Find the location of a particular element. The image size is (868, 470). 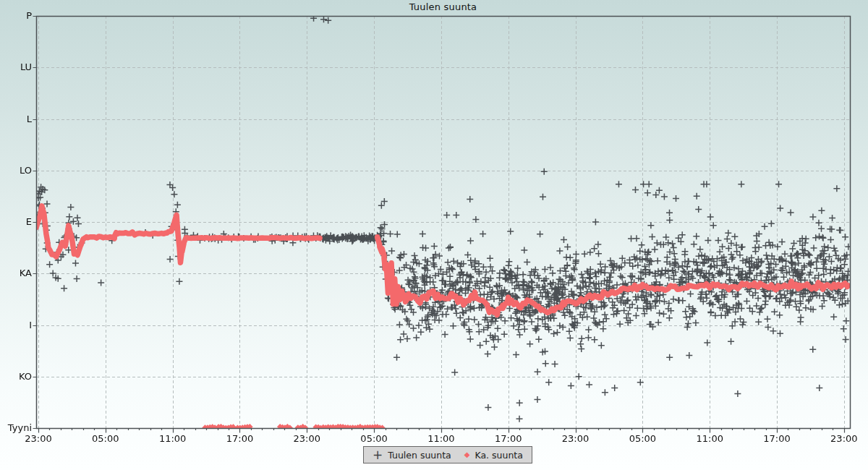

y-tick-label: Tyyni is located at coordinates (17, 428).